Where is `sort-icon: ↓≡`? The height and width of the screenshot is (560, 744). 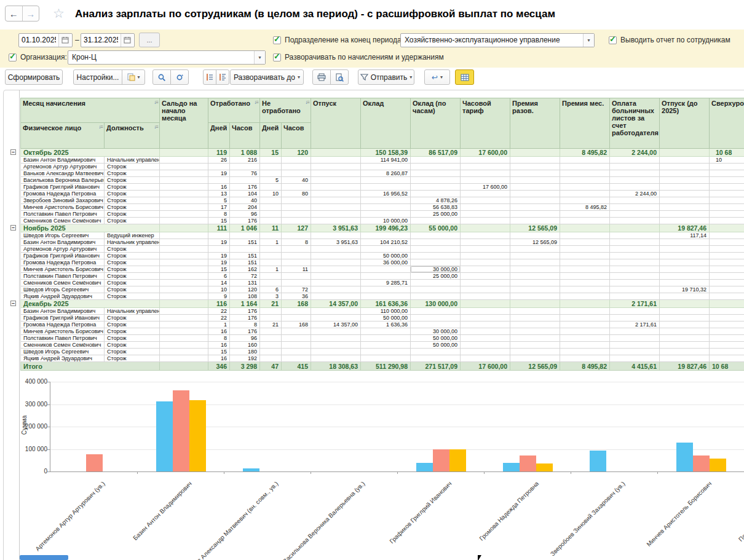
sort-icon: ↓≡ is located at coordinates (101, 127).